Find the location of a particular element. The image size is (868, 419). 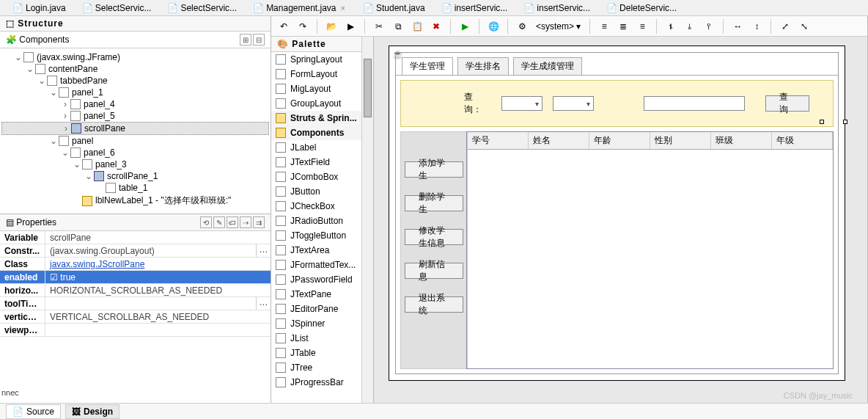

same-height-icon: ↕ is located at coordinates (757, 26).